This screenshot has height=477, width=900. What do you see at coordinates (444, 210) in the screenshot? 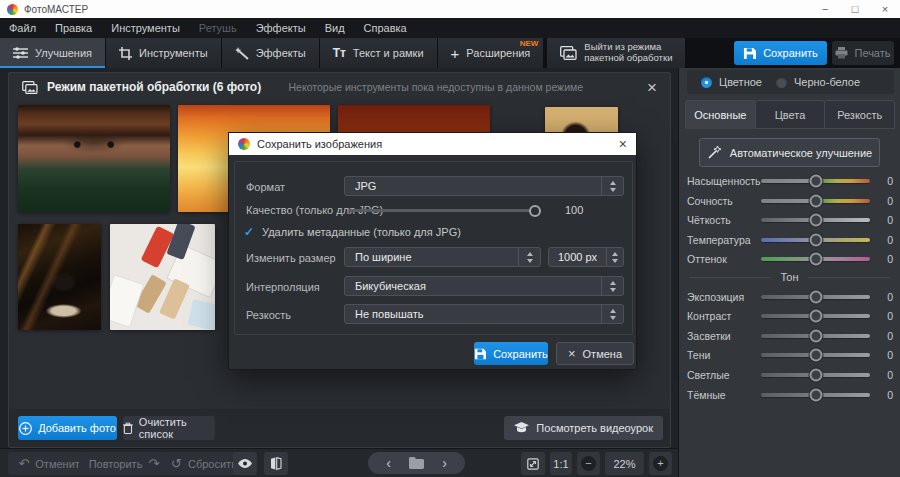
I see `quality-slider` at bounding box center [444, 210].